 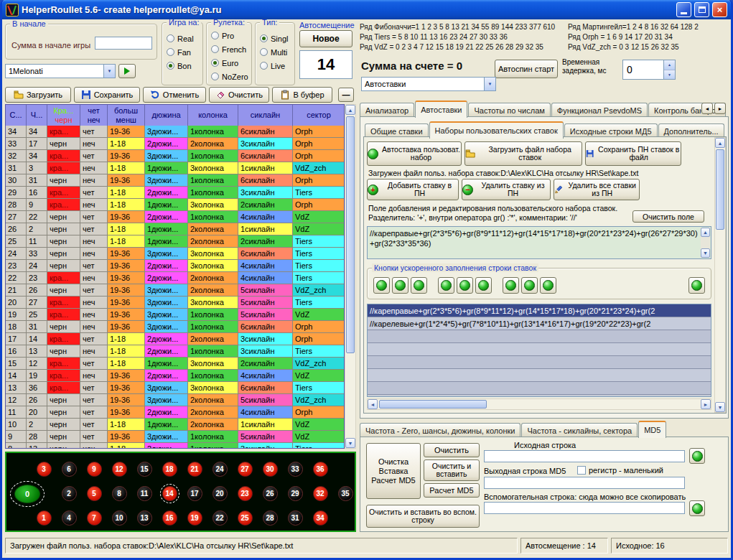 What do you see at coordinates (60, 71) in the screenshot?
I see `preset-combobox: 1Melonati ▼` at bounding box center [60, 71].